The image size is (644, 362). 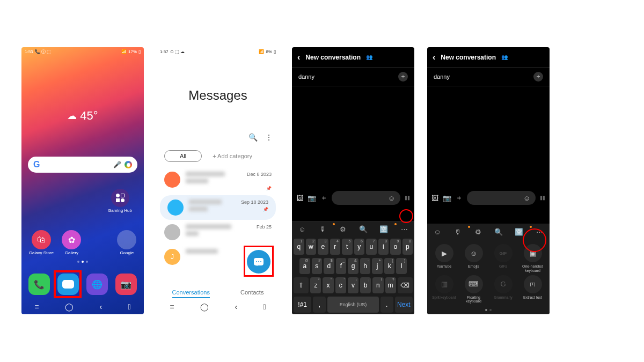 What do you see at coordinates (316, 285) in the screenshot?
I see `key-z: z*` at bounding box center [316, 285].